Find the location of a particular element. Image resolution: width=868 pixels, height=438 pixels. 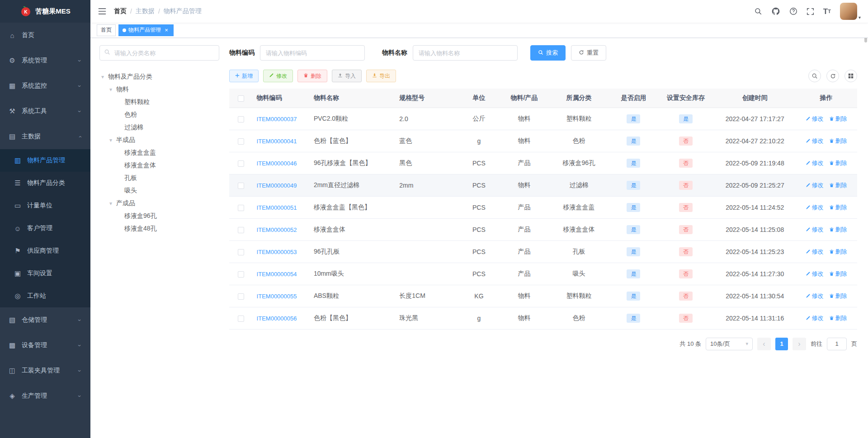

tree-node: ▾移液盒盒盖 is located at coordinates (159, 153).